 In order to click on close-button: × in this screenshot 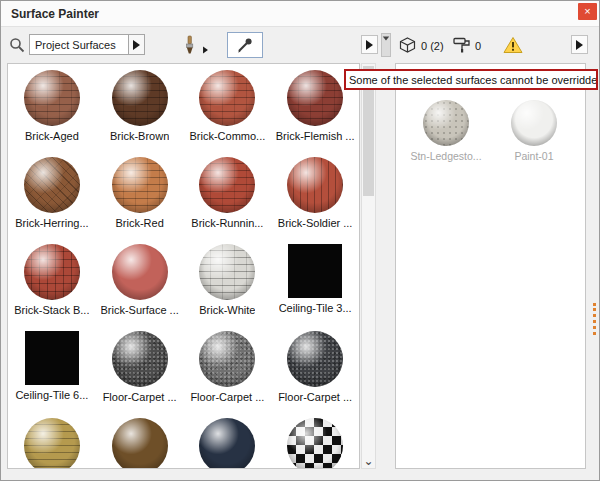, I will do `click(588, 12)`.